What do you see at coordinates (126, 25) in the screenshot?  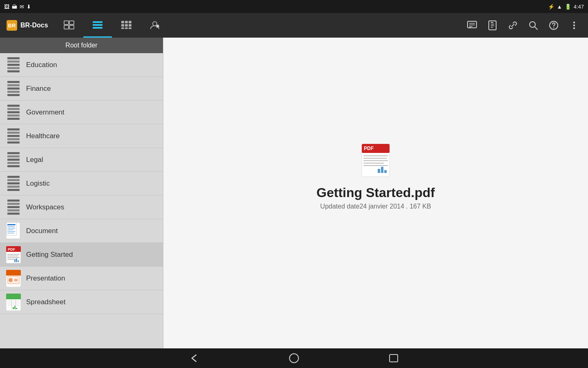 I see `tab-grid` at bounding box center [126, 25].